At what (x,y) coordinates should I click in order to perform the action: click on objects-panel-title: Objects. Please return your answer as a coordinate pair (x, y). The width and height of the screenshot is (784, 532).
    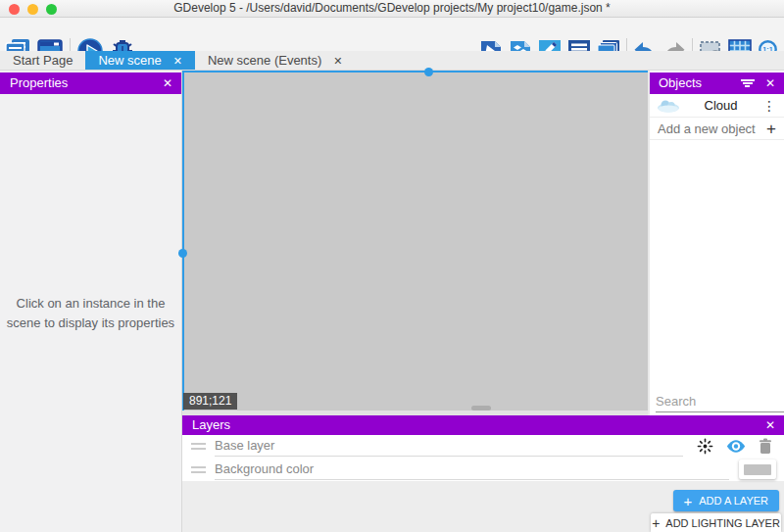
    Looking at the image, I should click on (680, 82).